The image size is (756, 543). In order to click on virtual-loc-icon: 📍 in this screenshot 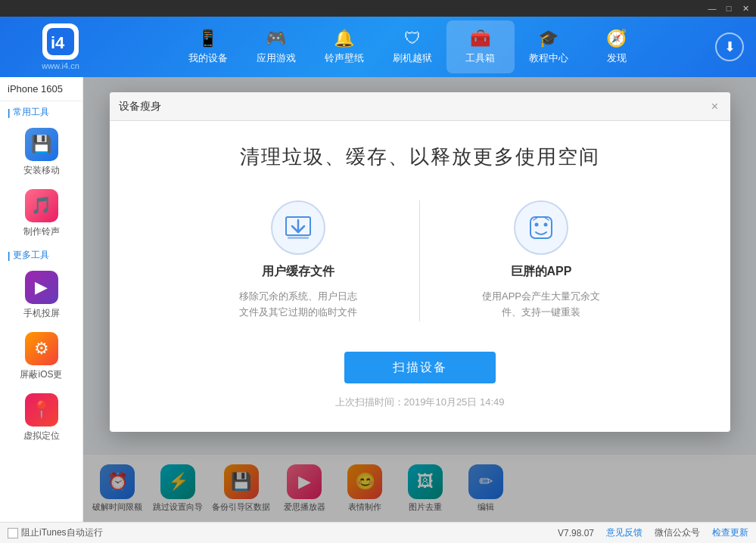, I will do `click(42, 410)`.